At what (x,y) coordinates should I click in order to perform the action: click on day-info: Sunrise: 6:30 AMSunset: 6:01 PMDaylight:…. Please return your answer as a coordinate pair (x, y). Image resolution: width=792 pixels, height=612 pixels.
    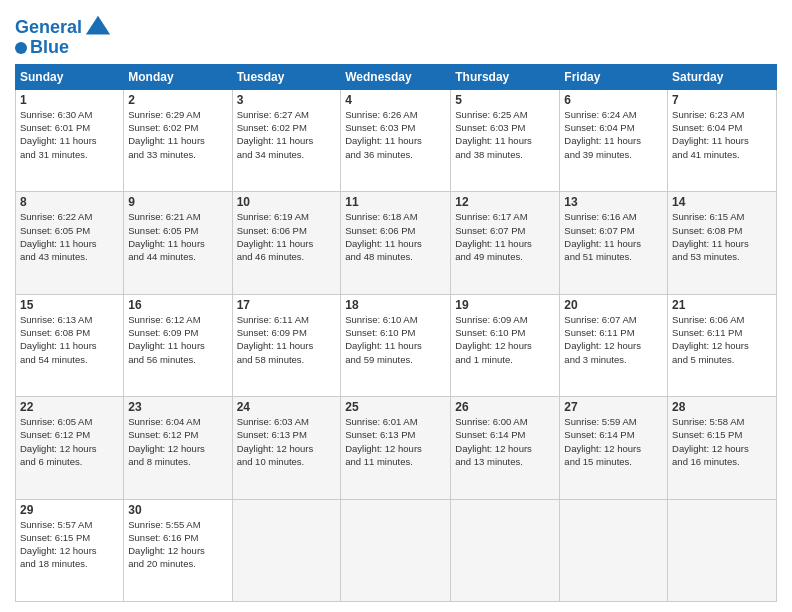
    Looking at the image, I should click on (70, 134).